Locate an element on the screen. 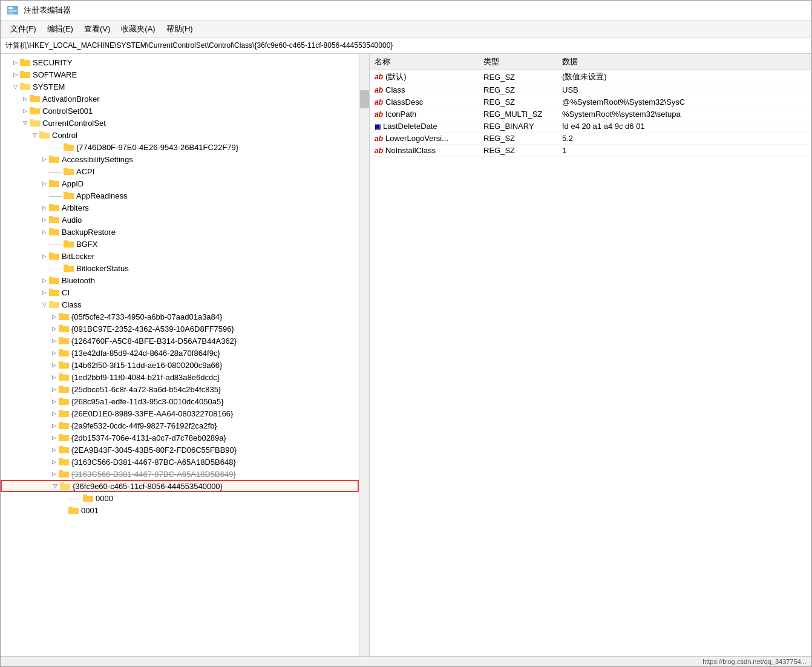 The width and height of the screenshot is (812, 667). expand-icon-arbiters: ▷ is located at coordinates (44, 208).